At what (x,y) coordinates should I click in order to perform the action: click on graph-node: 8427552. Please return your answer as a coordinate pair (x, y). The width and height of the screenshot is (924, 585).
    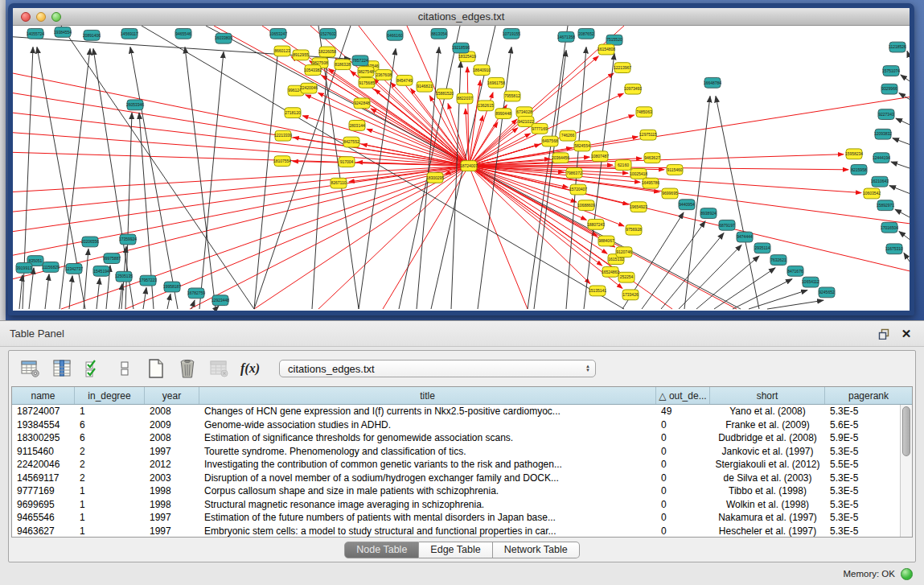
    Looking at the image, I should click on (351, 142).